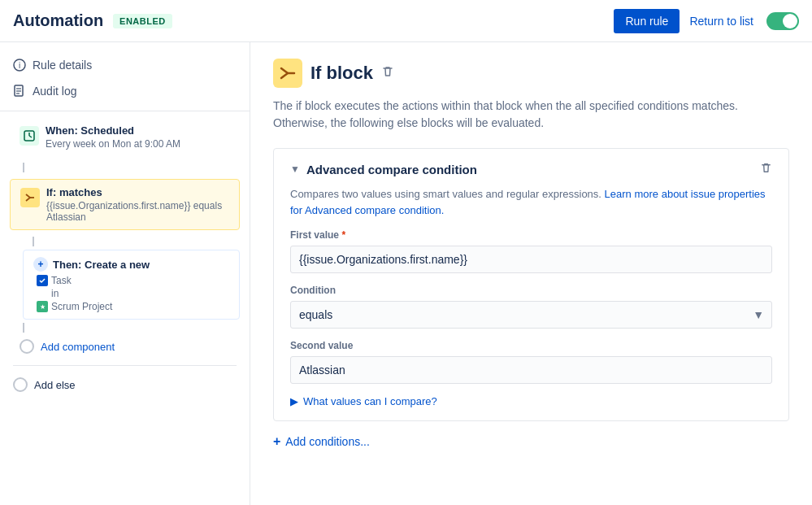 This screenshot has height=505, width=812. I want to click on info-icon: i, so click(20, 65).